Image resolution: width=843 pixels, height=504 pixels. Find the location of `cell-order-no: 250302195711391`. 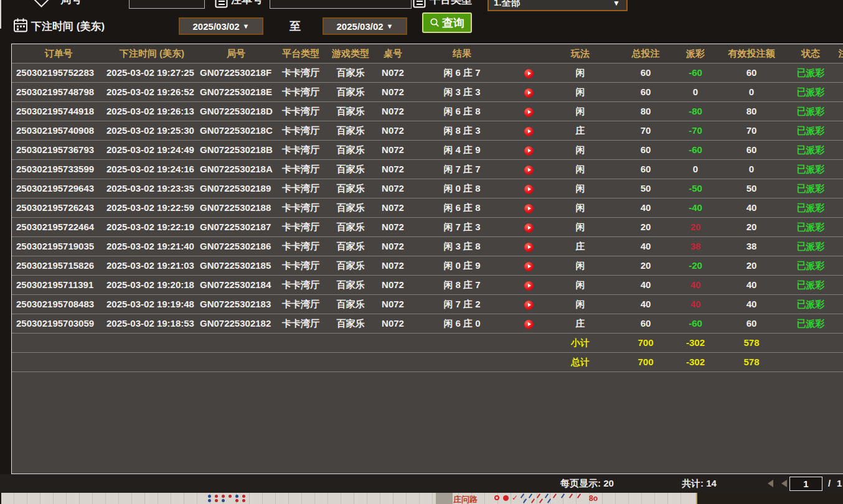

cell-order-no: 250302195711391 is located at coordinates (59, 285).